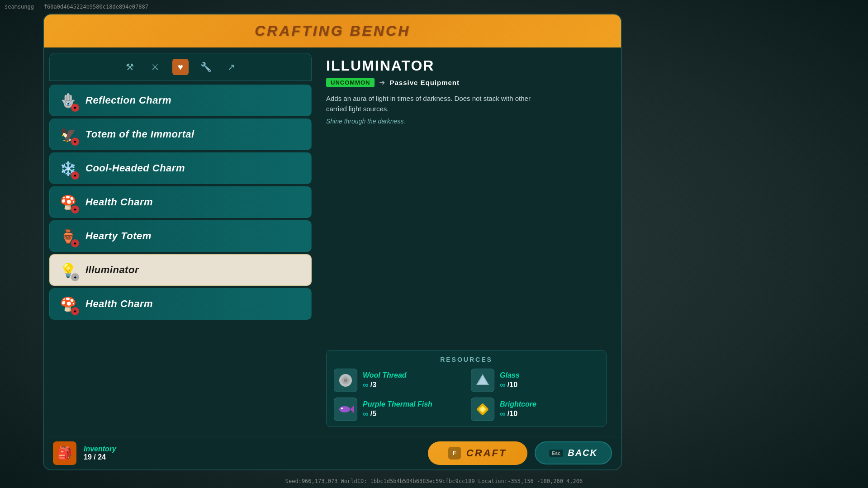  What do you see at coordinates (100, 453) in the screenshot?
I see `inventory-info: Inventory 19 / 24` at bounding box center [100, 453].